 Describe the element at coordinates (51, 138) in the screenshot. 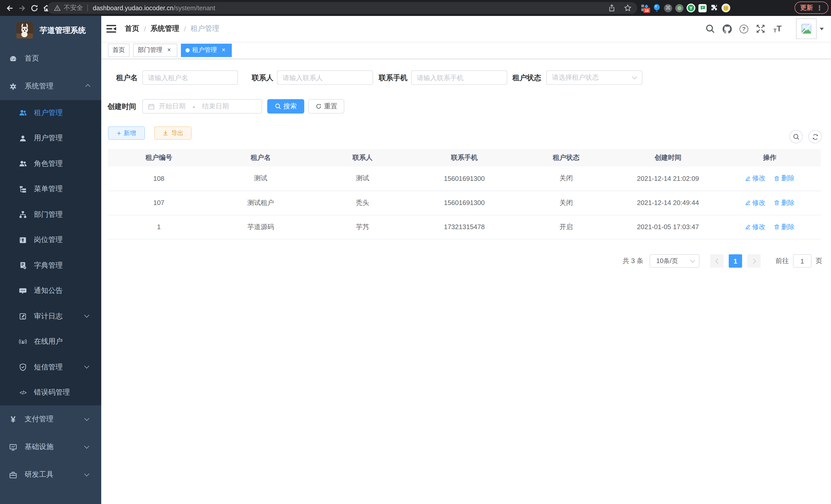

I see `sidebar-item-user: 用户管理` at that location.